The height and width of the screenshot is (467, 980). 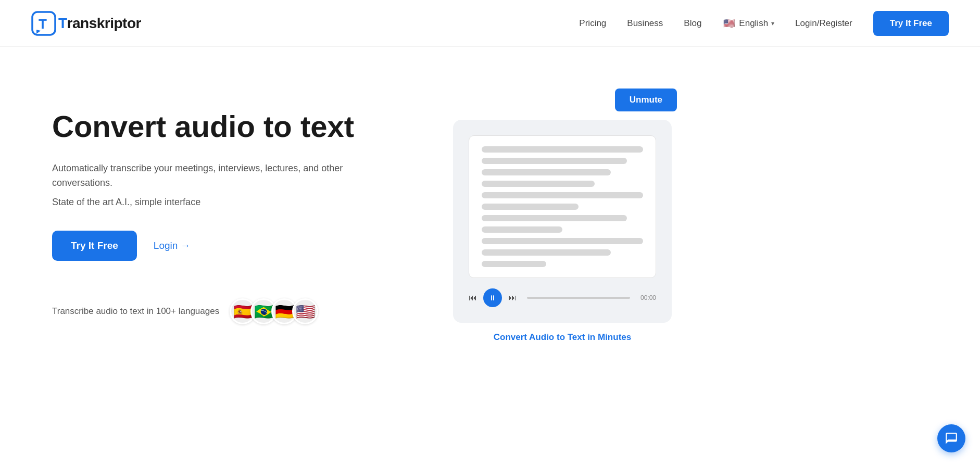 I want to click on chevron-down-icon: ▾, so click(x=773, y=23).